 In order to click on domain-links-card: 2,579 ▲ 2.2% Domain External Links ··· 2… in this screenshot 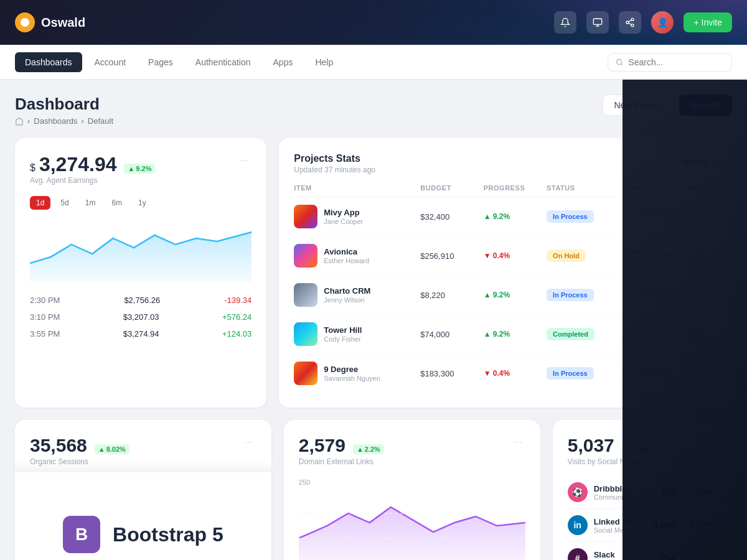, I will do `click(412, 490)`.